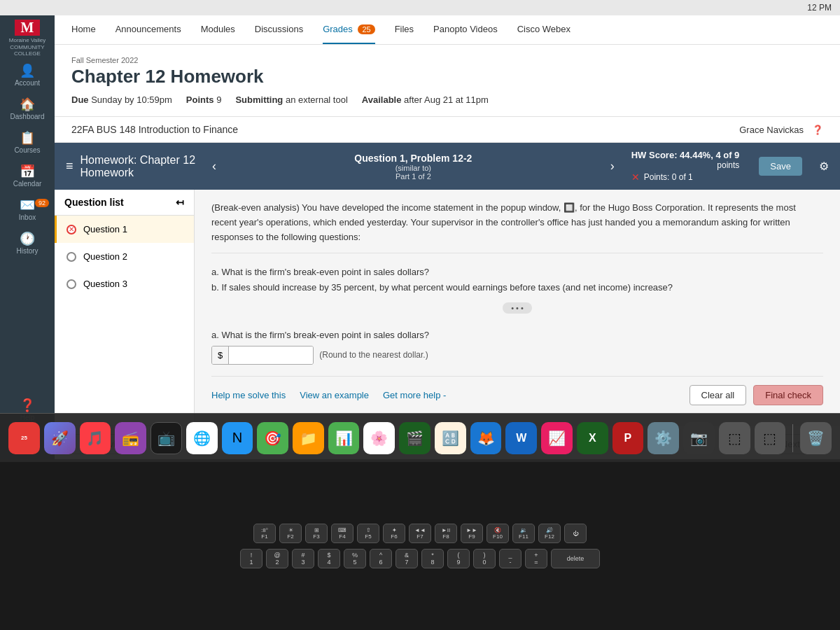 This screenshot has height=630, width=840. What do you see at coordinates (575, 559) in the screenshot?
I see `key-delete: delete` at bounding box center [575, 559].